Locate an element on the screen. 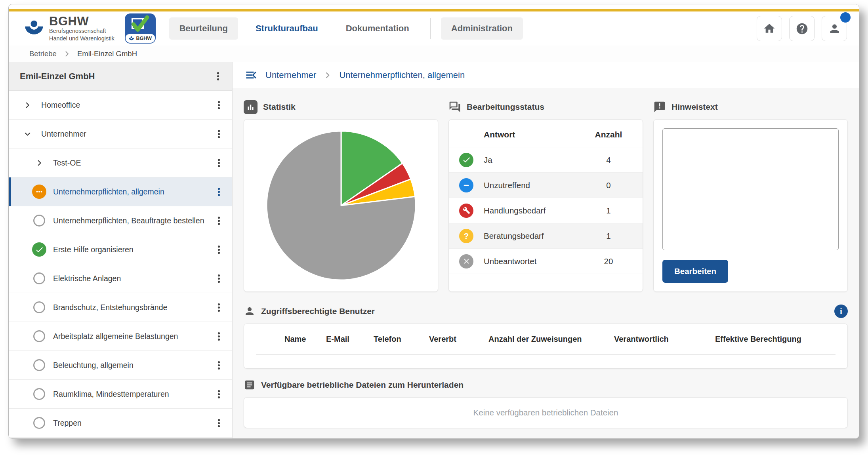  window-top-strip is located at coordinates (434, 7).